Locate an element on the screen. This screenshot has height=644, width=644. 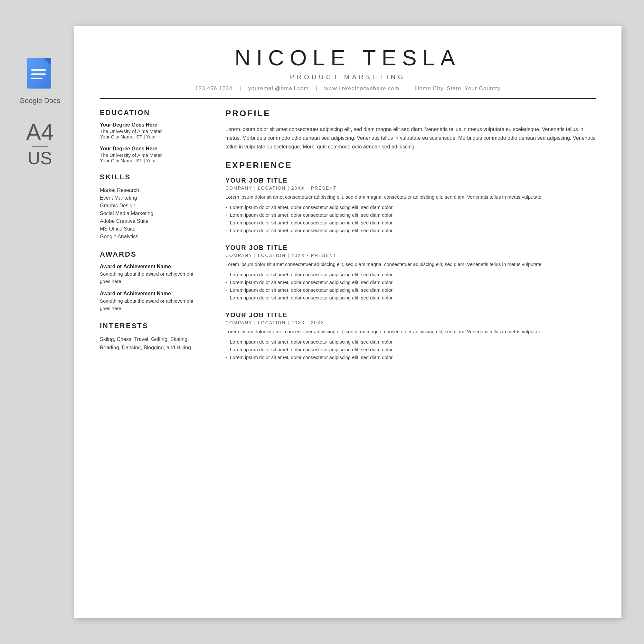
resume-contact: 123.456.1234 | youremail@email.com | www… is located at coordinates (348, 89).